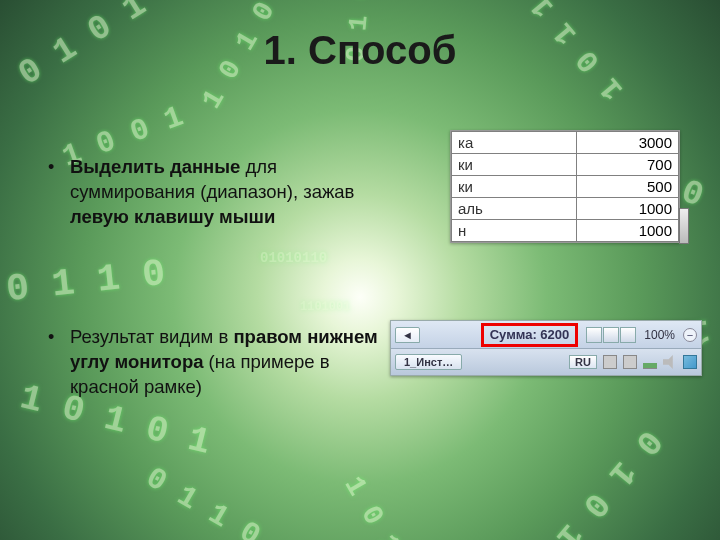 This screenshot has height=540, width=720. Describe the element at coordinates (566, 143) in the screenshot. I see `table-row: ка3000` at that location.